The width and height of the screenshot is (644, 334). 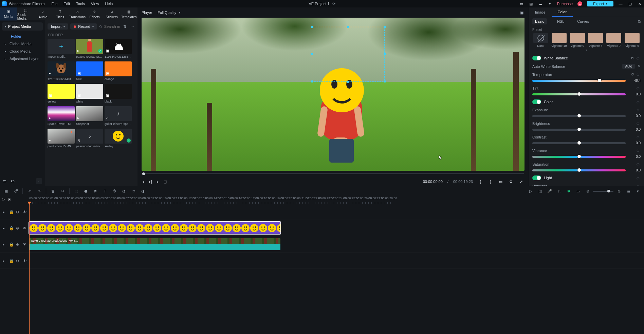 I want to click on import-dropdown: Import▾, so click(x=58, y=26).